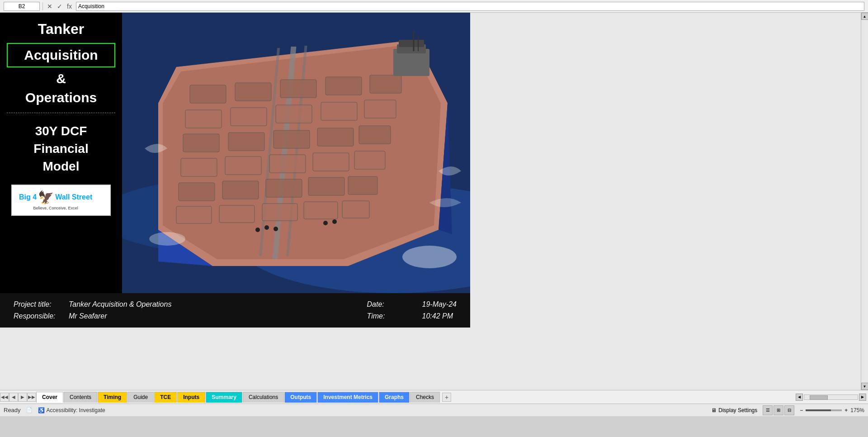 The width and height of the screenshot is (868, 437). Describe the element at coordinates (42, 6) in the screenshot. I see `formula-bar-divider` at that location.